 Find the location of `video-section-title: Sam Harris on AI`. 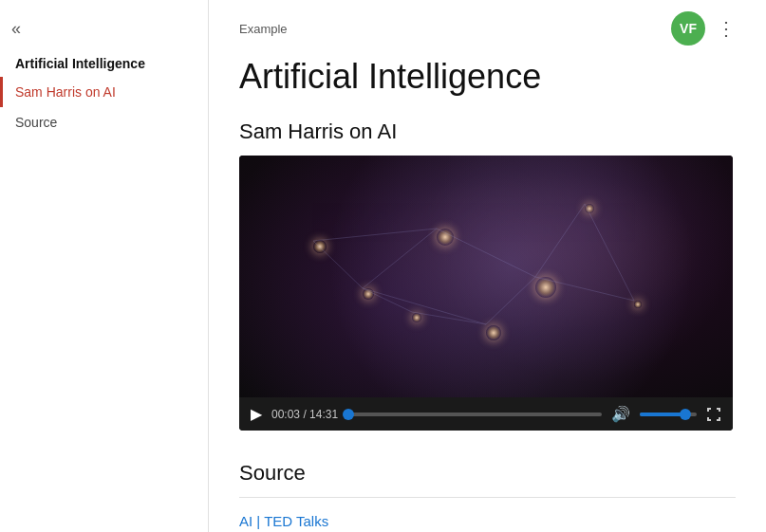

video-section-title: Sam Harris on AI is located at coordinates (488, 132).